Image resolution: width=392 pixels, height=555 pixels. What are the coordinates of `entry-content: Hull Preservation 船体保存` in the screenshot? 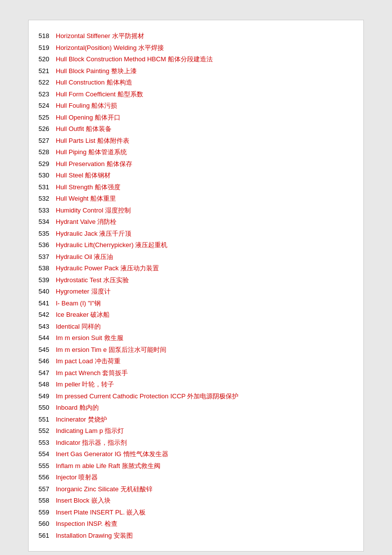 It's located at (204, 164).